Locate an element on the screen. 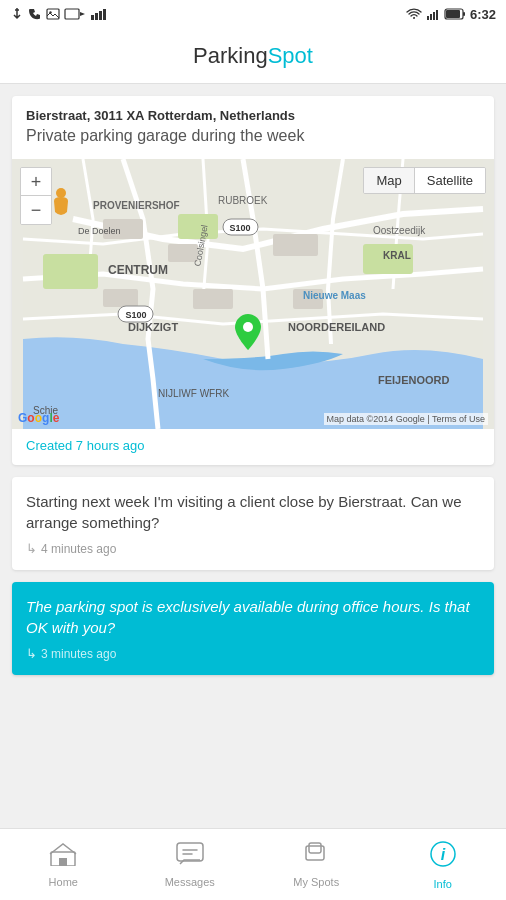 The height and width of the screenshot is (900, 506). map-type-controls: Map Satellite is located at coordinates (424, 180).